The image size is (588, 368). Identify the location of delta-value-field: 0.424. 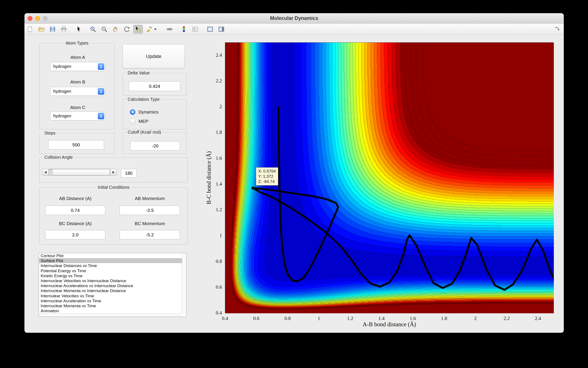
(155, 86).